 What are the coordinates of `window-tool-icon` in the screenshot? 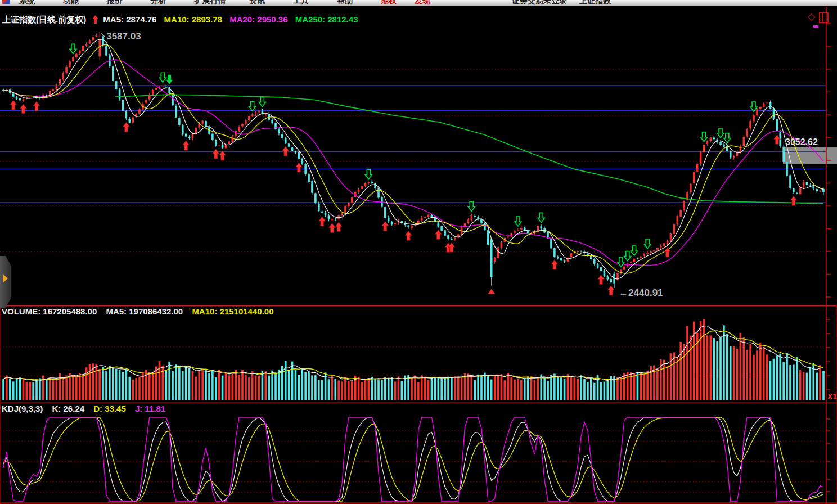 It's located at (824, 18).